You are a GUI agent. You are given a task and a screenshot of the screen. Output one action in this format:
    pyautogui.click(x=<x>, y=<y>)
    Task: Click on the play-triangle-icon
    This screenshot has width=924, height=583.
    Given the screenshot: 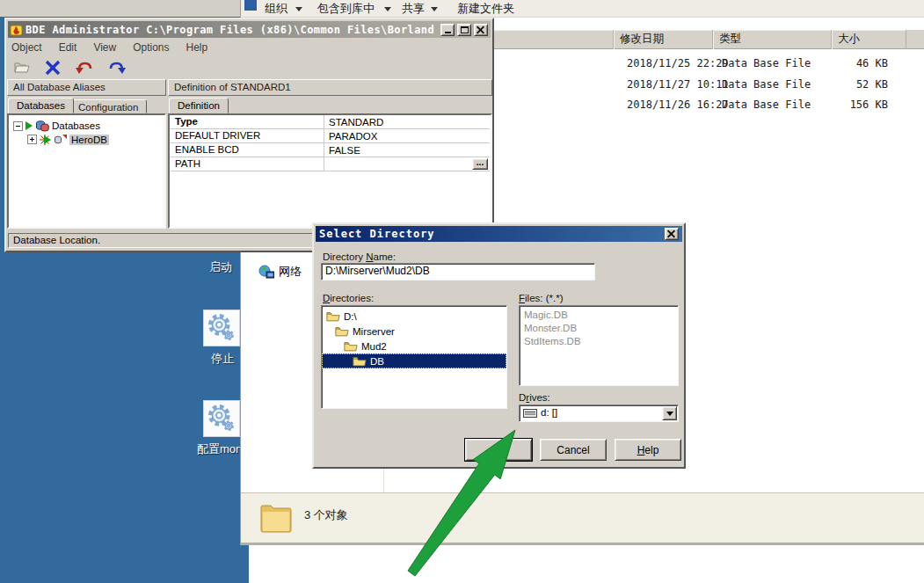 What is the action you would take?
    pyautogui.click(x=29, y=126)
    